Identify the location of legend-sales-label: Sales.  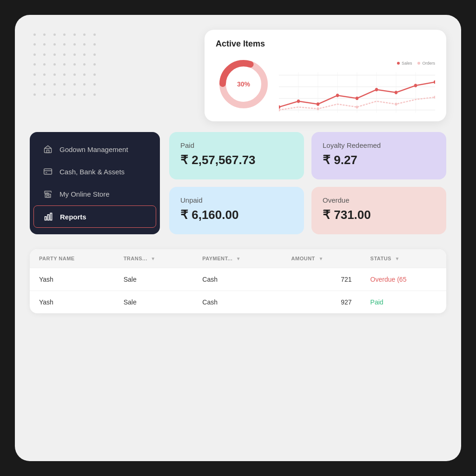
(407, 63).